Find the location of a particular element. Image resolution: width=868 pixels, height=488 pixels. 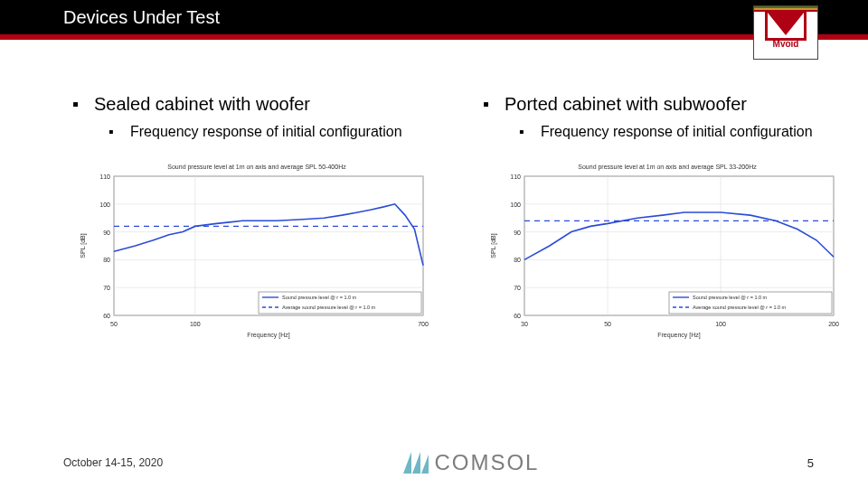

svg-text: 200 is located at coordinates (834, 324).